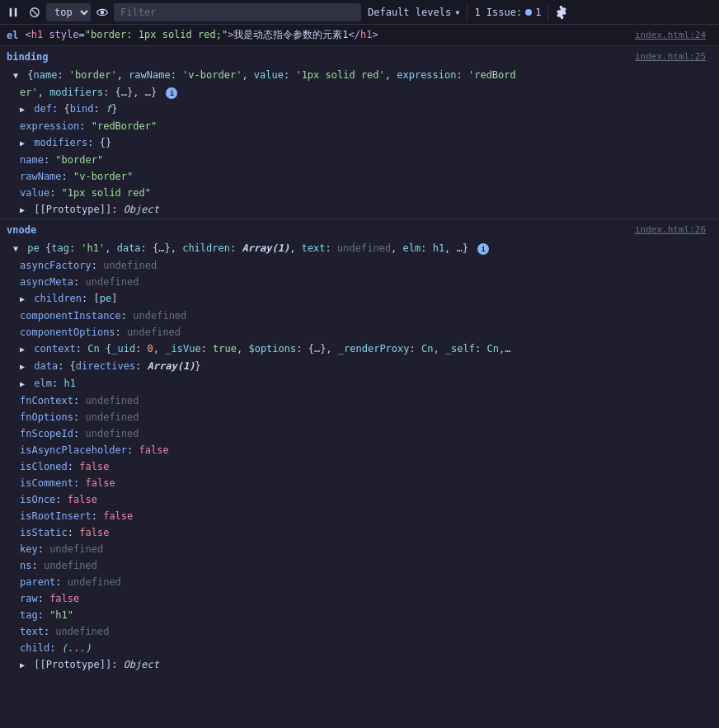 This screenshot has height=728, width=719. What do you see at coordinates (35, 12) in the screenshot?
I see `clear-button` at bounding box center [35, 12].